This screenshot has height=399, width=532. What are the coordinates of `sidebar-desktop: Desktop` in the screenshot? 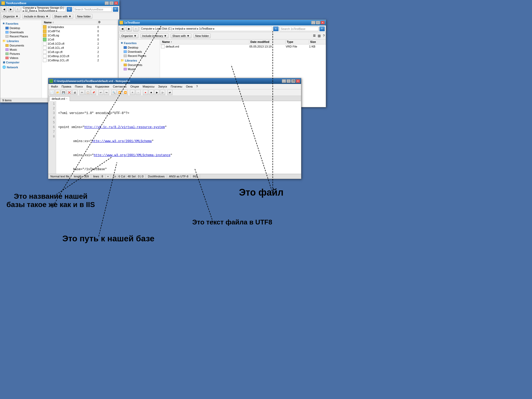 It's located at (21, 28).